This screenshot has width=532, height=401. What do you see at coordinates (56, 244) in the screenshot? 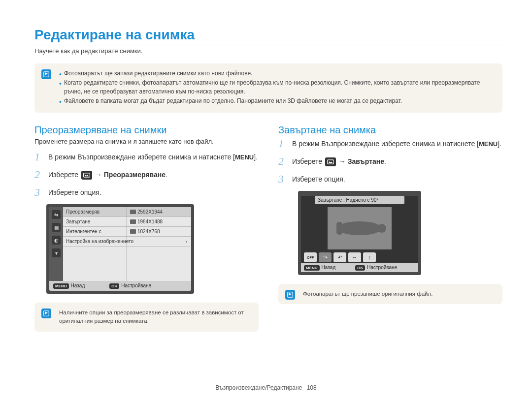
I see `mock-sidebar: ⇆ ▦ ◐ ▾` at bounding box center [56, 244].